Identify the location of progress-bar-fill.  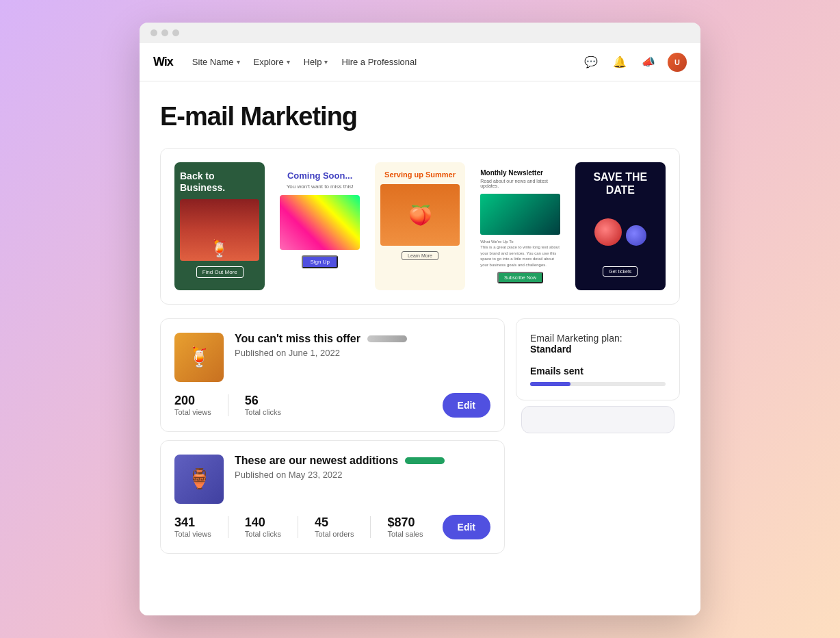
(550, 384).